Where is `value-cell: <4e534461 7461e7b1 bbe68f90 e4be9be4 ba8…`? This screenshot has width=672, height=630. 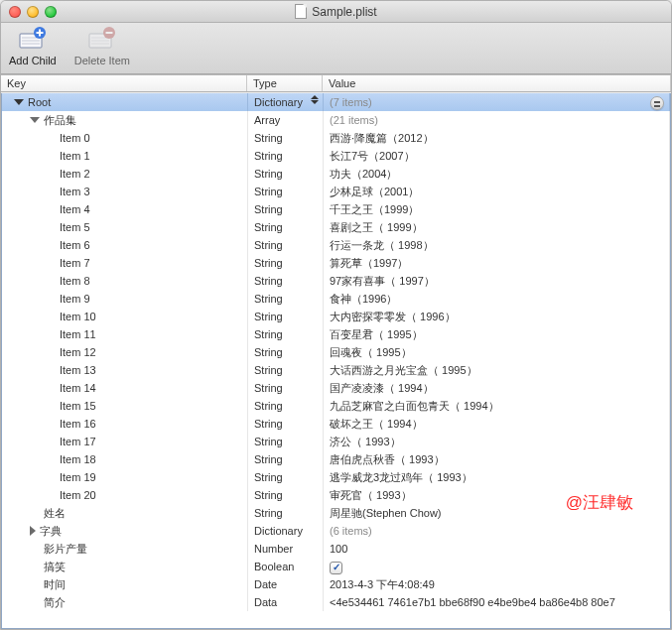
value-cell: <4e534461 7461e7b1 bbe68f90 e4be9be4 ba8… is located at coordinates (496, 602).